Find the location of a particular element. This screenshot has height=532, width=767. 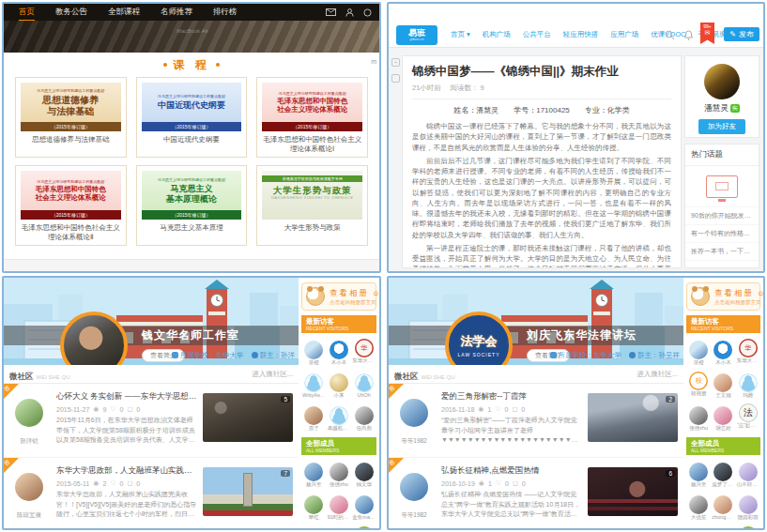

member-cell: 金鱼mayday is located at coordinates (364, 507).